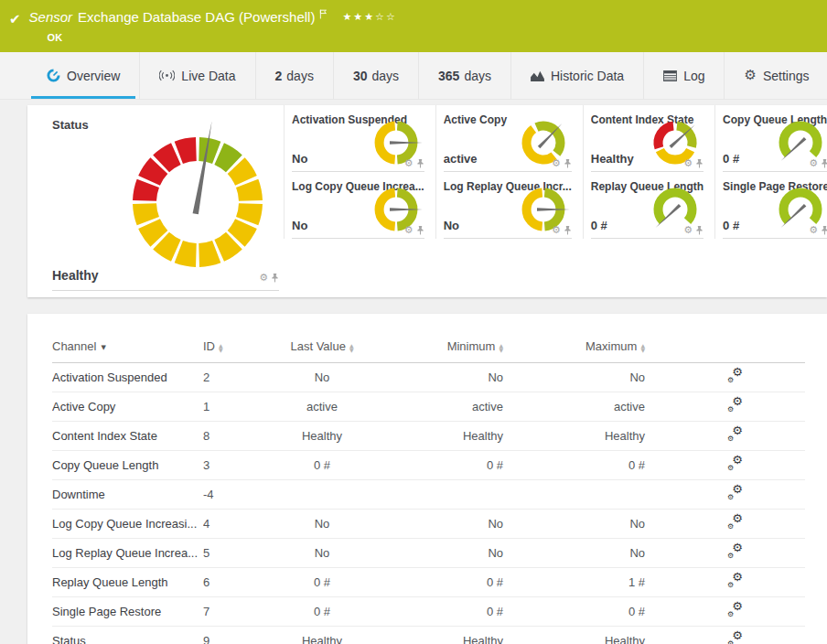 Image resolution: width=827 pixels, height=644 pixels. Describe the element at coordinates (501, 348) in the screenshot. I see `sort-icon: ▲▼` at that location.